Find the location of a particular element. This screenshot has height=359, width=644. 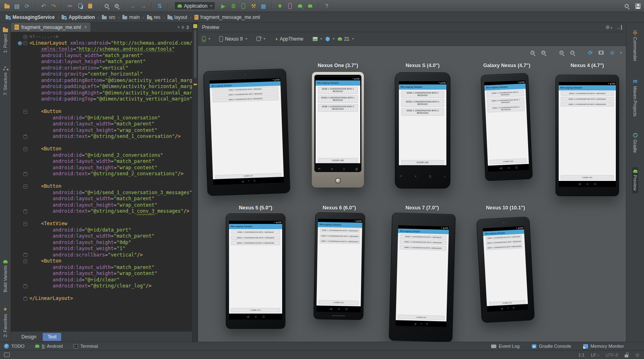

help-icon: ? is located at coordinates (327, 6).